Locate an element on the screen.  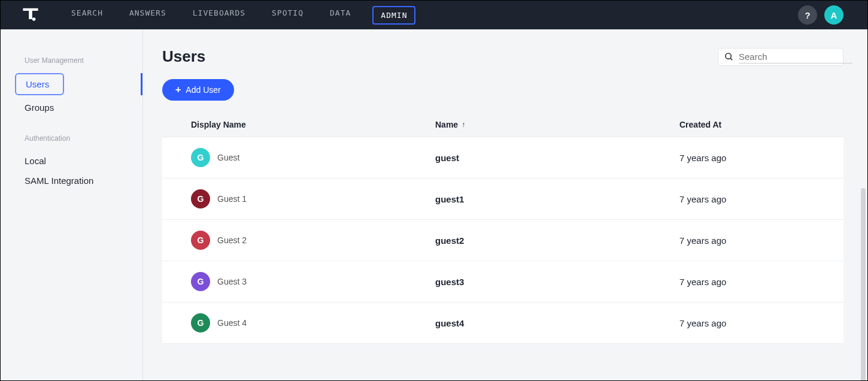
user-display-name: Guest 2 is located at coordinates (232, 240).